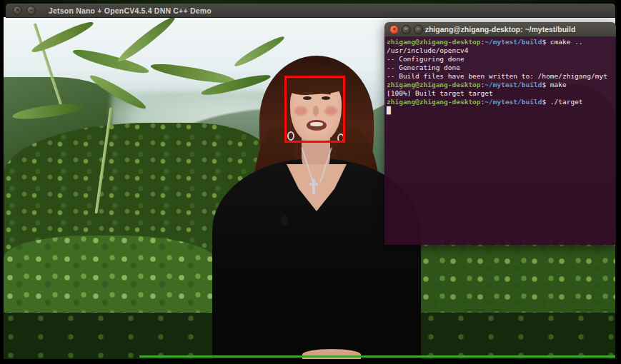 This screenshot has height=364, width=621. Describe the element at coordinates (500, 51) in the screenshot. I see `terminal-line: /usr/include/opencv4` at that location.